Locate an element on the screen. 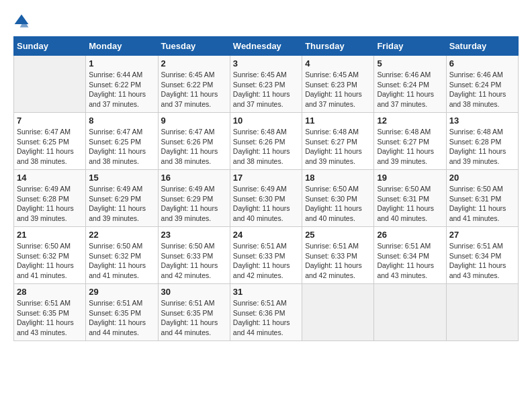 The width and height of the screenshot is (532, 411). day-cell: 25Sunrise: 6:51 AM Sunset: 6:33 PM Dayli… is located at coordinates (339, 255).